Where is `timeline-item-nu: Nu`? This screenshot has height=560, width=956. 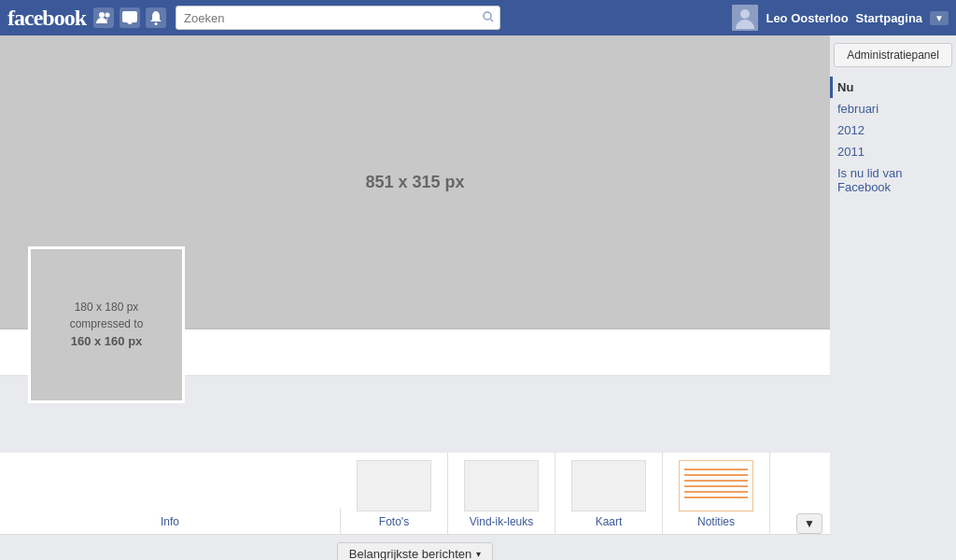
timeline-item-nu: Nu is located at coordinates (893, 88).